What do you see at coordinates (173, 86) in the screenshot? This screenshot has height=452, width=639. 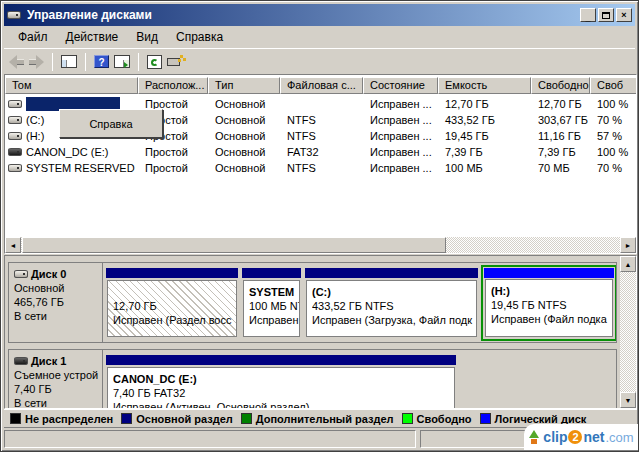 I see `column-header-layout: Располож...` at bounding box center [173, 86].